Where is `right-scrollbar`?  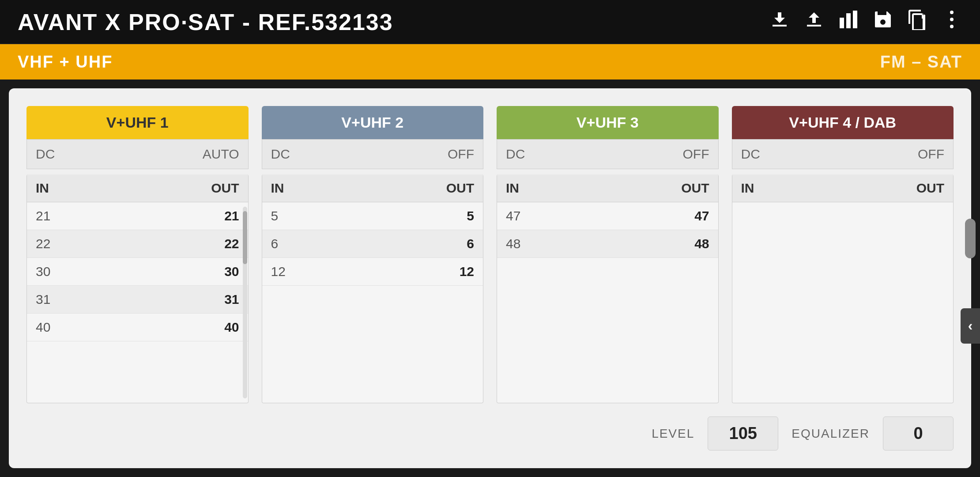 right-scrollbar is located at coordinates (970, 238).